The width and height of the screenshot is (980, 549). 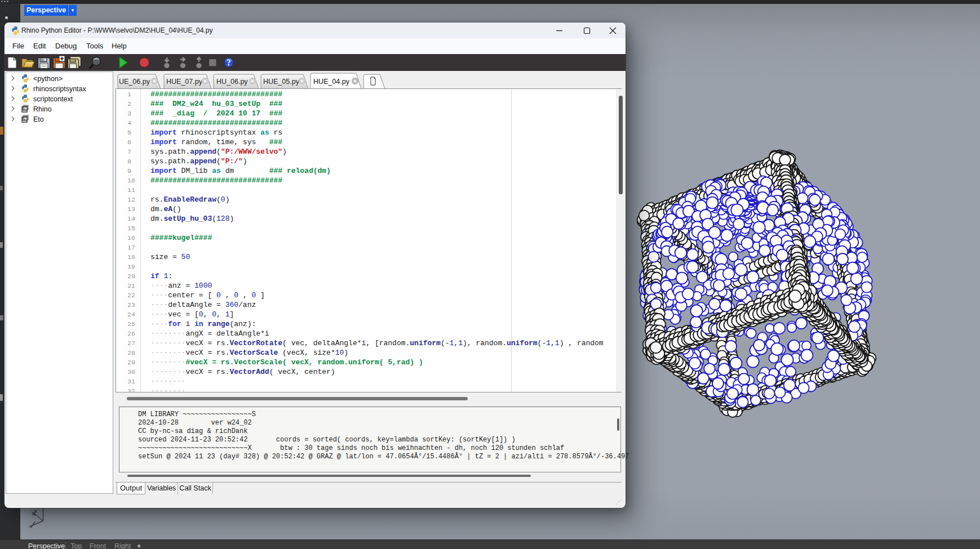 I want to click on svg-text: HUE_07.py, so click(x=185, y=82).